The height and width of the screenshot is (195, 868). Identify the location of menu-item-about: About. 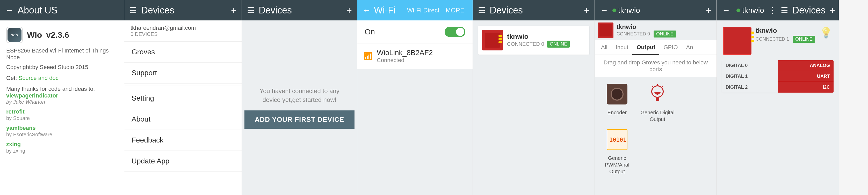
(183, 119).